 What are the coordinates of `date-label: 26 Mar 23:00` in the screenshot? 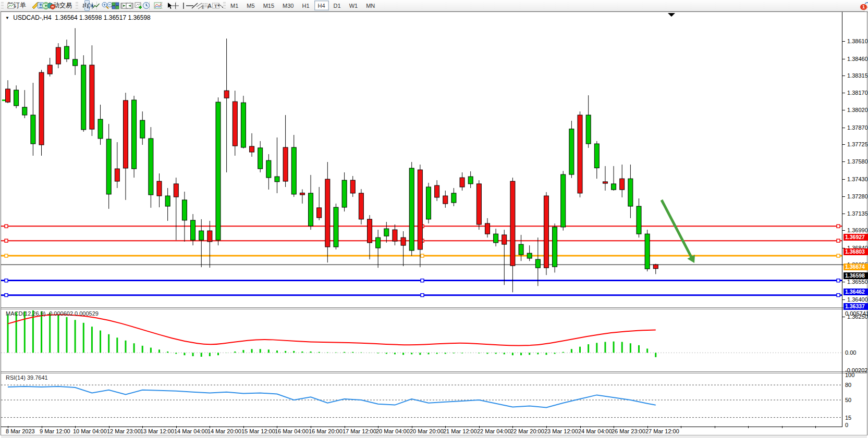 It's located at (629, 431).